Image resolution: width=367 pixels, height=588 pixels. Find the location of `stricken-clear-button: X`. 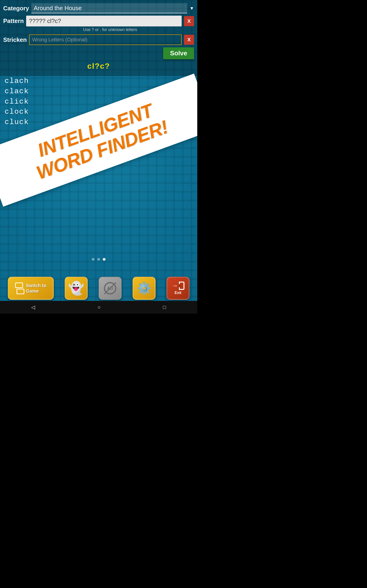

stricken-clear-button: X is located at coordinates (189, 40).